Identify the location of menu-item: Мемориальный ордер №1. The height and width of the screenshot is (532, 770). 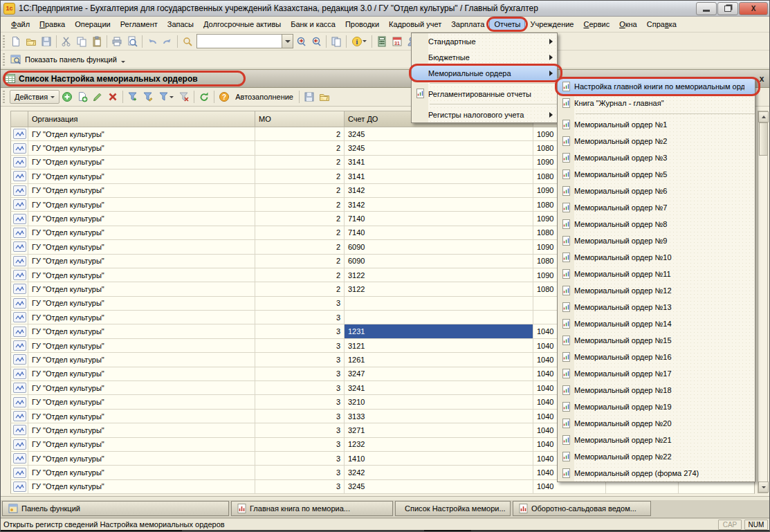
(656, 125).